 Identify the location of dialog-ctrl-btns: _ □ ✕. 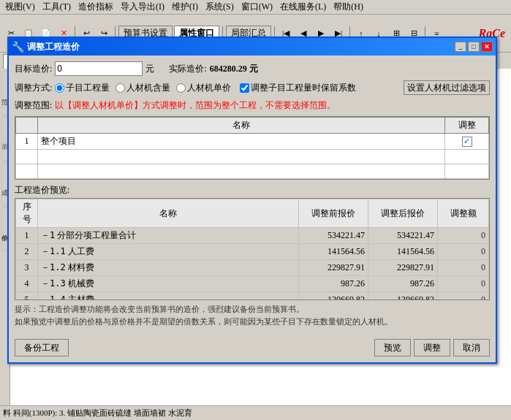
(474, 47).